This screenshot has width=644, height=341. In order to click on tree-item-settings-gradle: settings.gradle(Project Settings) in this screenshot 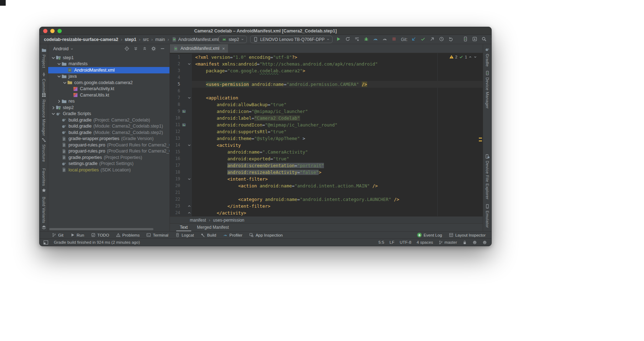, I will do `click(109, 164)`.